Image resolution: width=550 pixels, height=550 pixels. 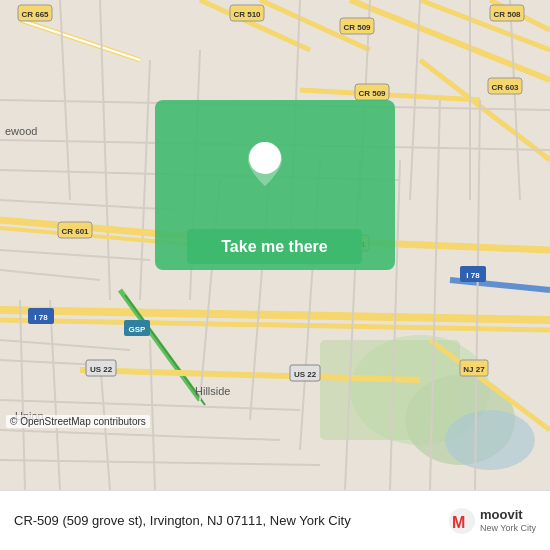 What do you see at coordinates (35, 14) in the screenshot?
I see `svg-text: CR 665` at bounding box center [35, 14].